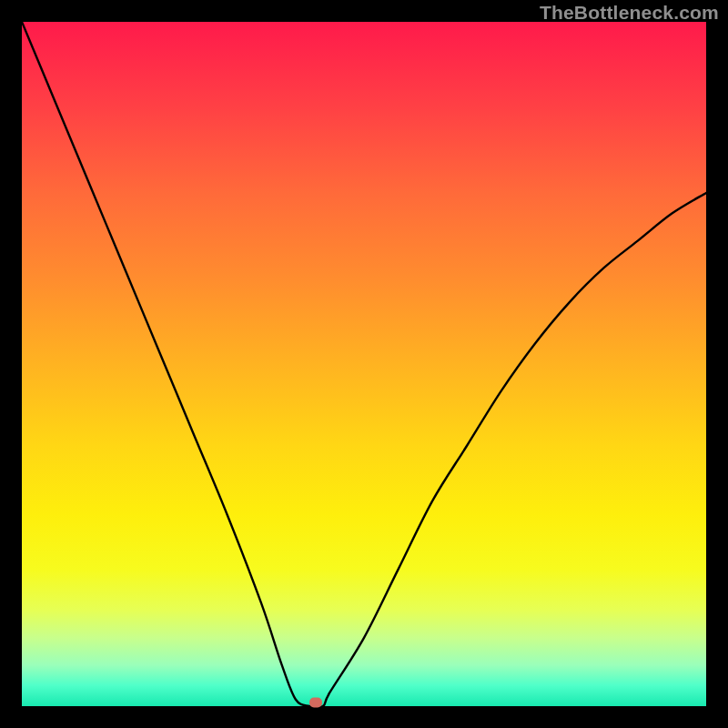 The image size is (728, 728). I want to click on watermark-text: TheBottleneck.com, so click(630, 13).